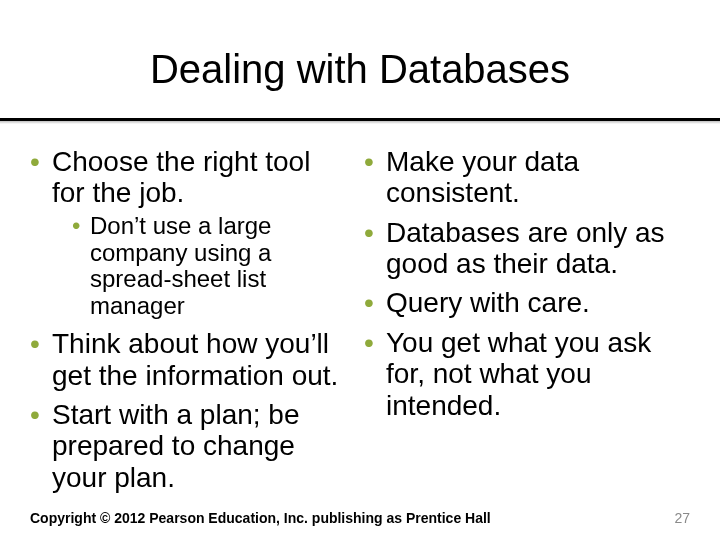 The image size is (720, 540). What do you see at coordinates (527, 248) in the screenshot?
I see `list-item: Databases are only as good as their data…` at bounding box center [527, 248].